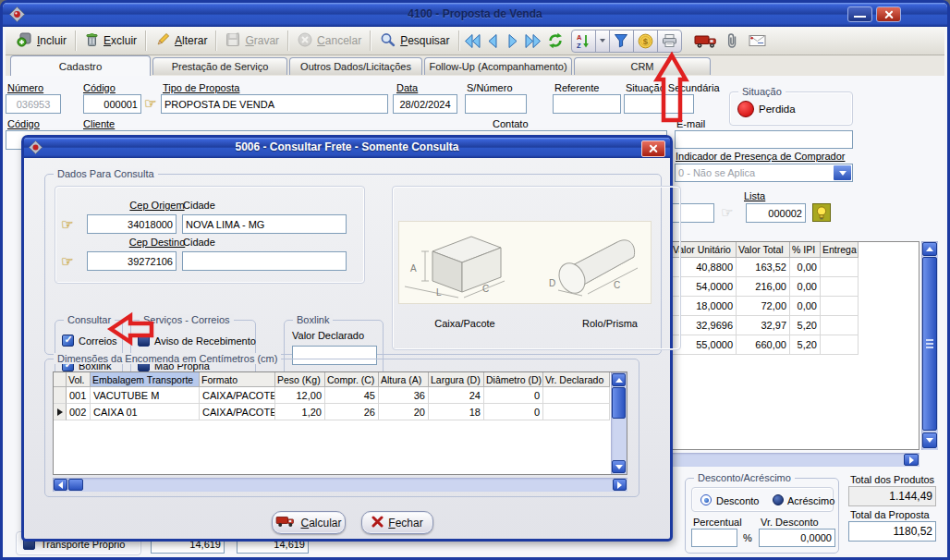 The width and height of the screenshot is (950, 560). I want to click on cidade-destino-field, so click(264, 261).